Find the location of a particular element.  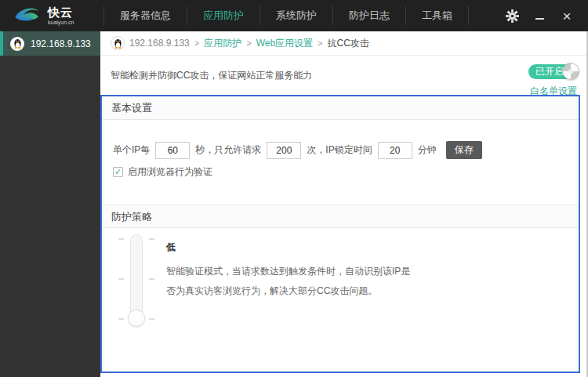

label-ip-every: 单个IP每 is located at coordinates (132, 150).